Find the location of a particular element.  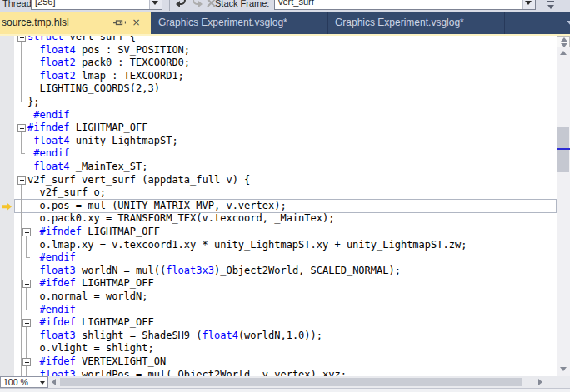

code-line-17: o.lmap.xy = v.texcoord1.xy * unity_Light… is located at coordinates (253, 246).